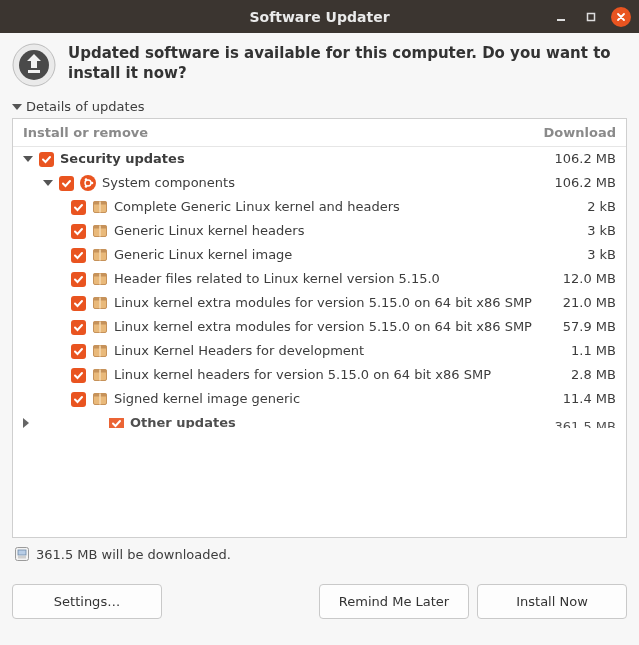 The height and width of the screenshot is (645, 639). I want to click on package-size: 11.4 MB, so click(576, 399).